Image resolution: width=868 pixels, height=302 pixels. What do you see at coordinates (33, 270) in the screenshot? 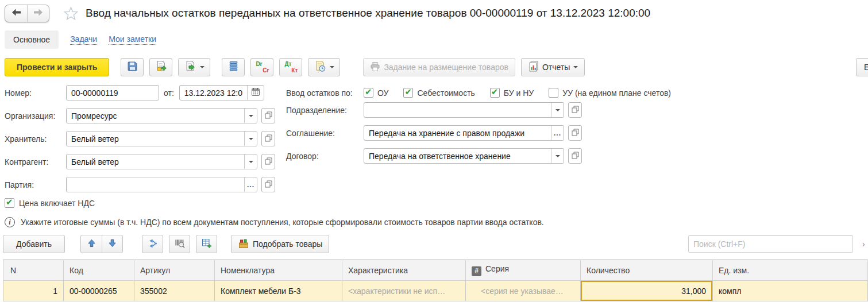
I see `col-header-n: N` at bounding box center [33, 270].